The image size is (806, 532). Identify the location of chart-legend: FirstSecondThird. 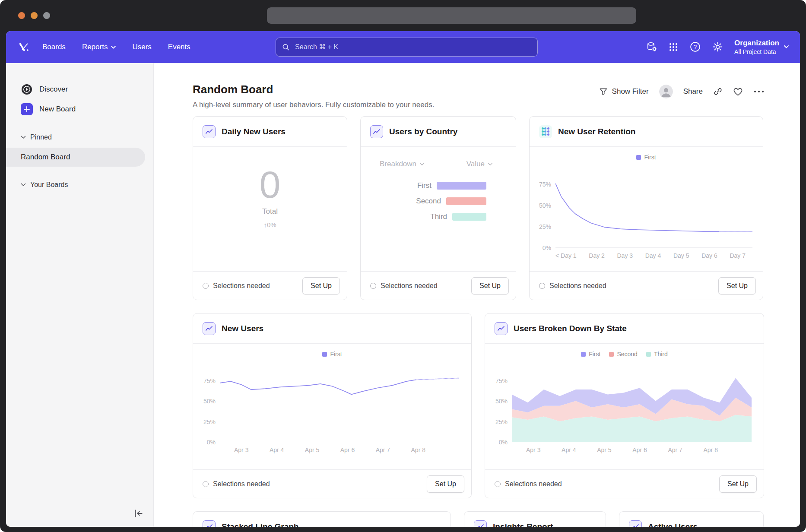
(625, 351).